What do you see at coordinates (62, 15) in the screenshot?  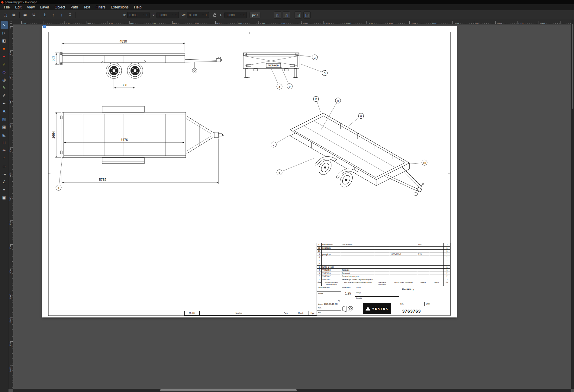 I see `lower-icon: ↓` at bounding box center [62, 15].